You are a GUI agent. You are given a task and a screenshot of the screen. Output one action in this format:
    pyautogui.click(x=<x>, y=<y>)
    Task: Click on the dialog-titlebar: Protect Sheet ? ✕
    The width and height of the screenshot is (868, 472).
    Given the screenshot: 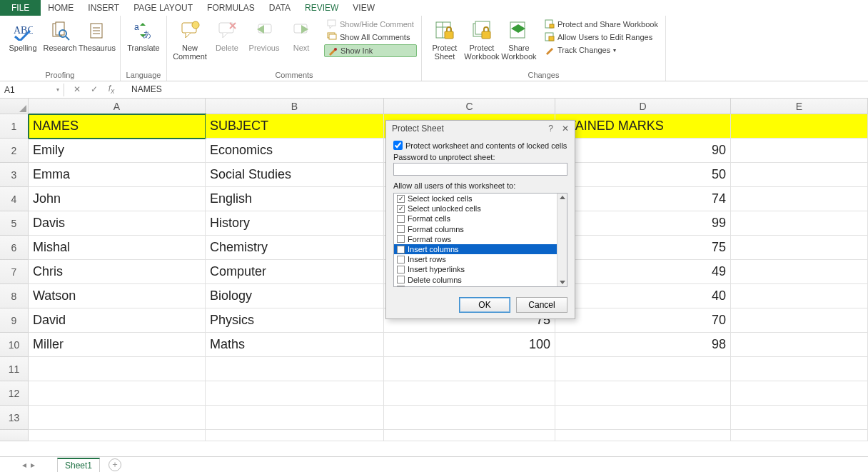 What is the action you would take?
    pyautogui.click(x=480, y=129)
    